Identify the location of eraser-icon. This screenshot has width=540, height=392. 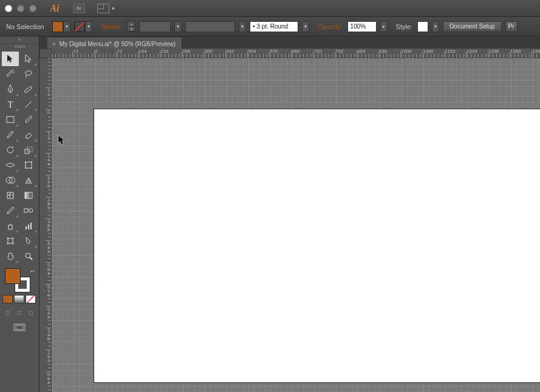
(29, 135).